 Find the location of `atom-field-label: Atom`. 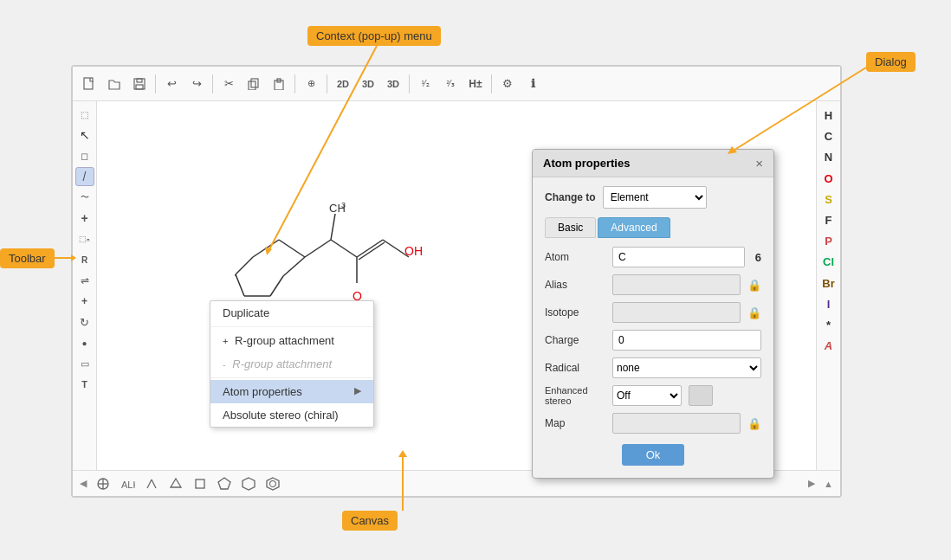

atom-field-label: Atom is located at coordinates (575, 257).